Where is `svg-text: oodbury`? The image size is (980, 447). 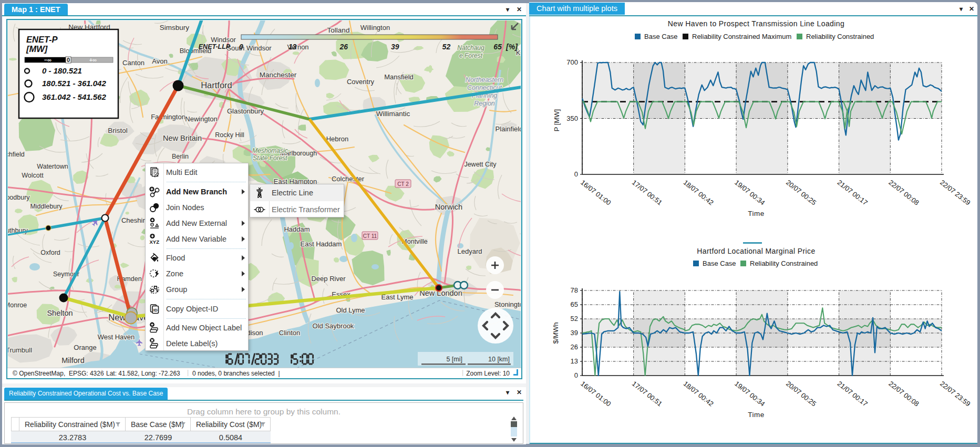 svg-text: oodbury is located at coordinates (19, 197).